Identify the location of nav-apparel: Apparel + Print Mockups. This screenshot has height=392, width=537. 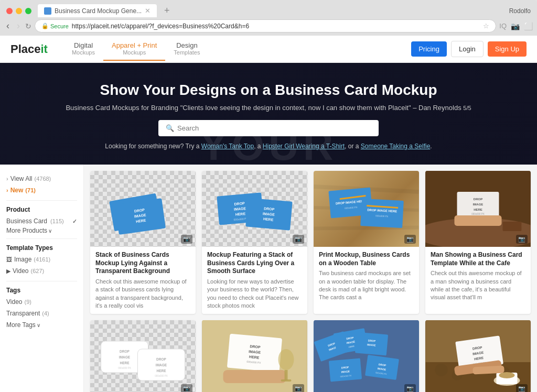
(134, 49).